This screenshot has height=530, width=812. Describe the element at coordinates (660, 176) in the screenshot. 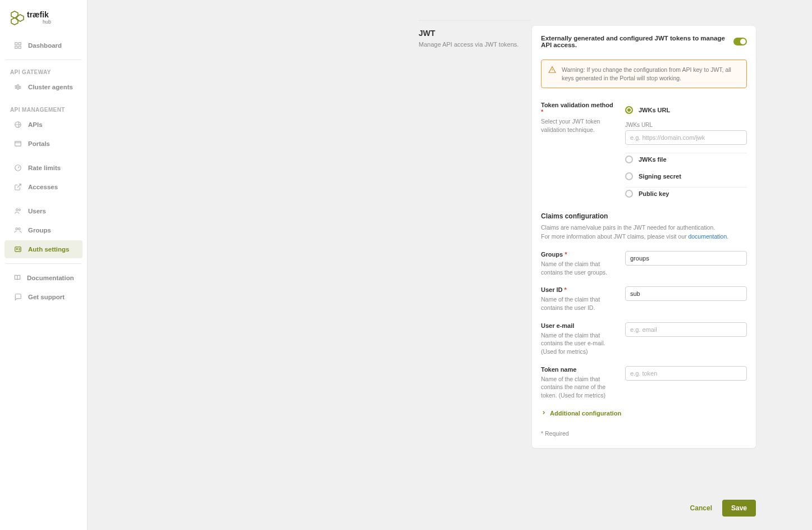

I see `radio-label: Signing secret` at that location.